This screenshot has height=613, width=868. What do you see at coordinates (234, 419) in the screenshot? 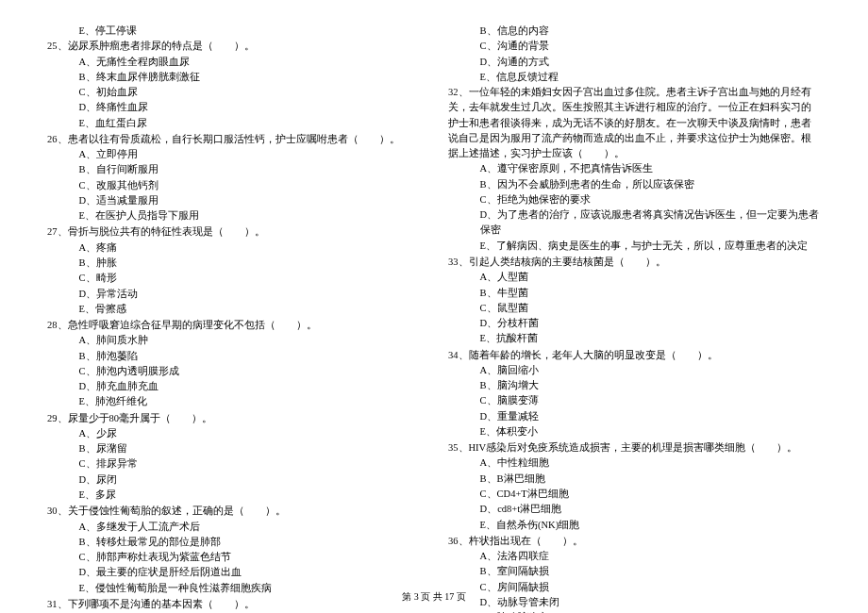
I see `question-text: 29、尿量少于80毫升属于（ ）。` at bounding box center [234, 419].